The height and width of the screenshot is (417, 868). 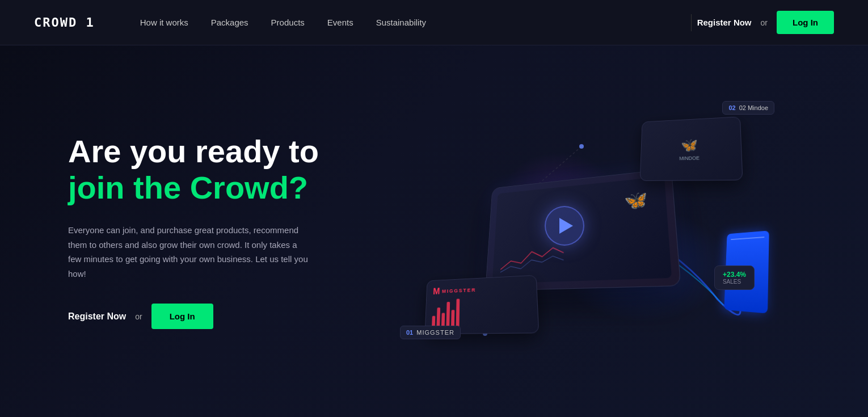 What do you see at coordinates (532, 257) in the screenshot?
I see `screen-graph` at bounding box center [532, 257].